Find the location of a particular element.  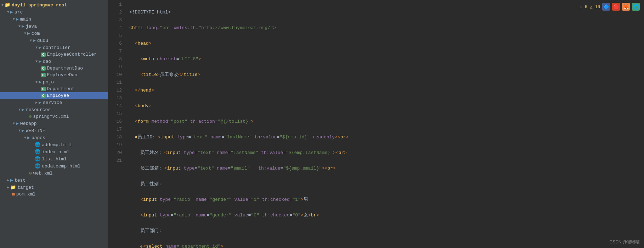

pojo-folder-icon: ▶ is located at coordinates (40, 82).